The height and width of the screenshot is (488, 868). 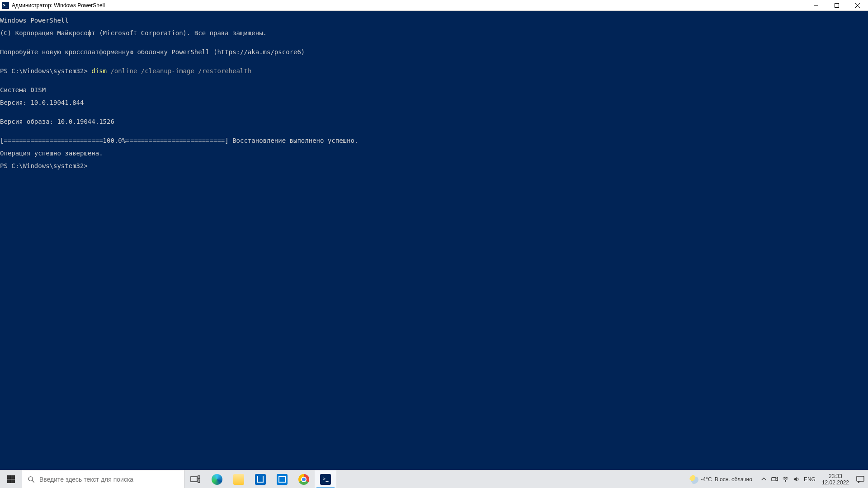 I want to click on taskbar-left: Введите здесь текст для поиска, so click(x=168, y=479).